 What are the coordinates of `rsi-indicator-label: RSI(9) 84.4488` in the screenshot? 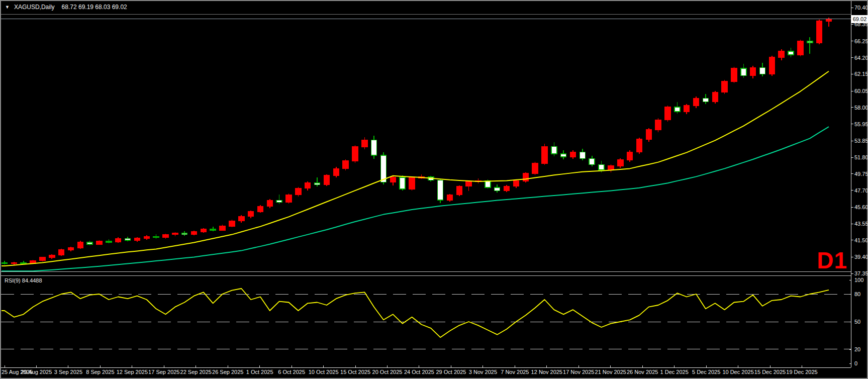 It's located at (23, 280).